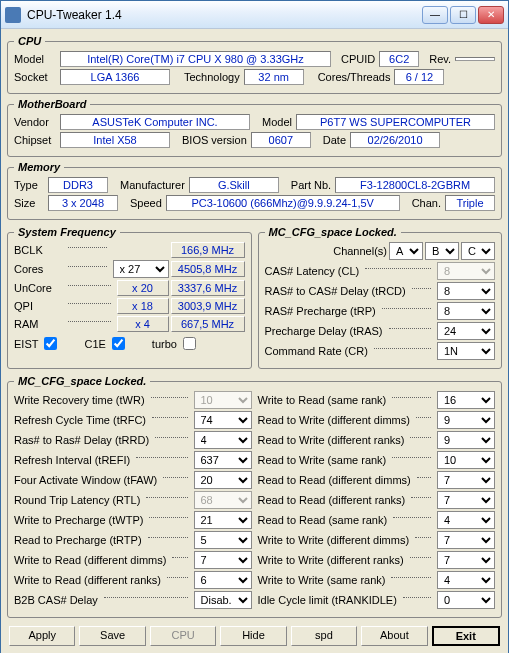 The height and width of the screenshot is (653, 509). I want to click on maximize-button: ☐, so click(463, 15).